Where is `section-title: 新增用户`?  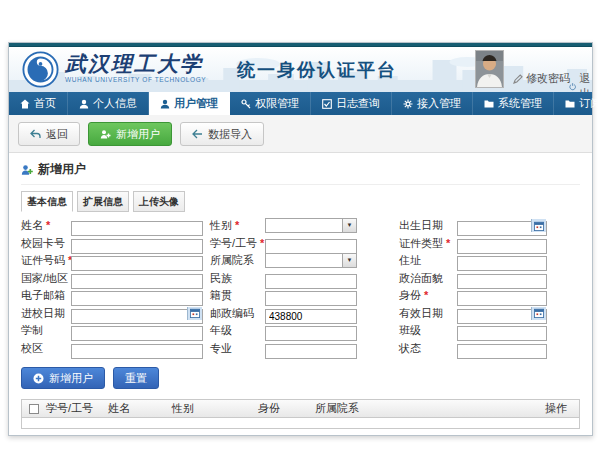 section-title: 新增用户 is located at coordinates (300, 172).